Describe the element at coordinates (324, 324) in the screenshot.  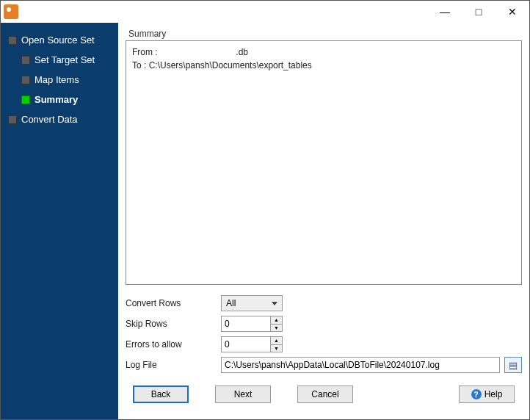
I see `skip-rows-row: Skip Rows ▲ ▼` at that location.